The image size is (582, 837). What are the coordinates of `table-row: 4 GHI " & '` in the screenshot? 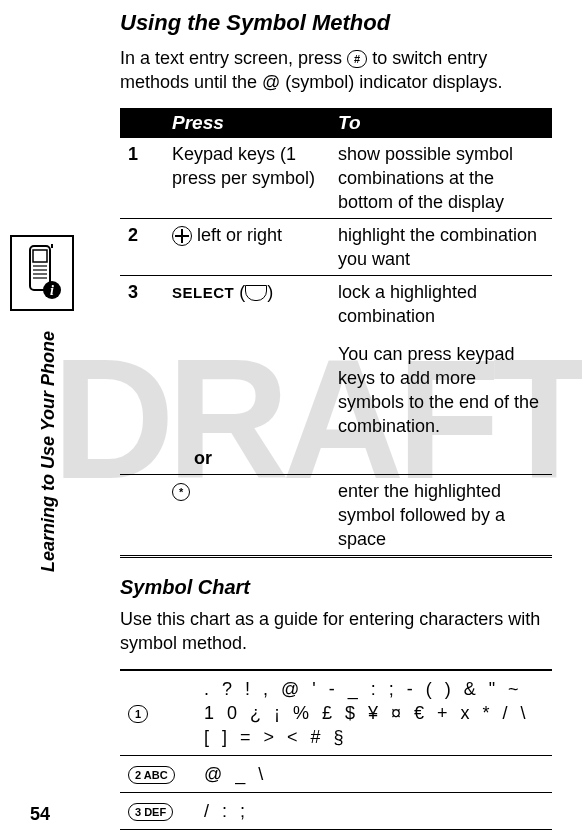 It's located at (336, 834).